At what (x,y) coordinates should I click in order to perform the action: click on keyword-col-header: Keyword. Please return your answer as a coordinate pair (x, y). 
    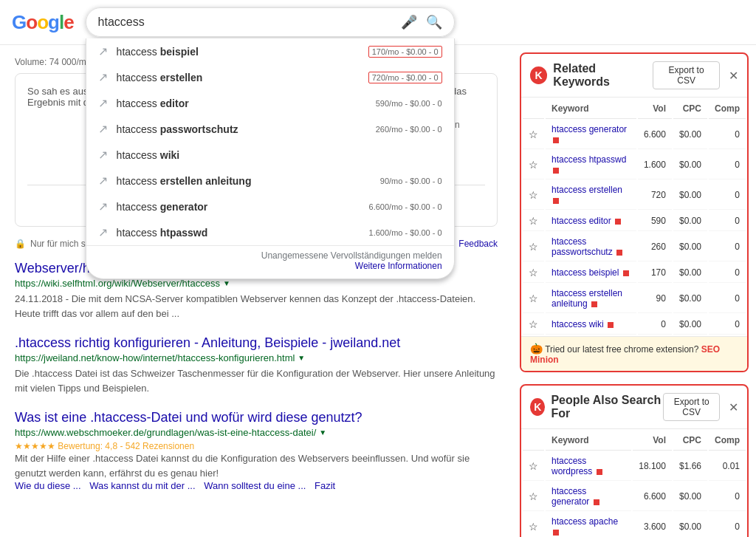
    Looking at the image, I should click on (588, 440).